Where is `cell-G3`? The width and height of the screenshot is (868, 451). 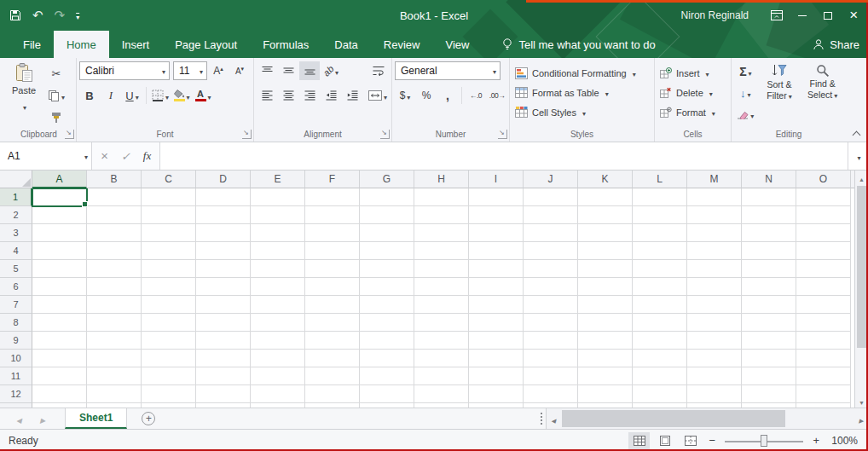
cell-G3 is located at coordinates (387, 234).